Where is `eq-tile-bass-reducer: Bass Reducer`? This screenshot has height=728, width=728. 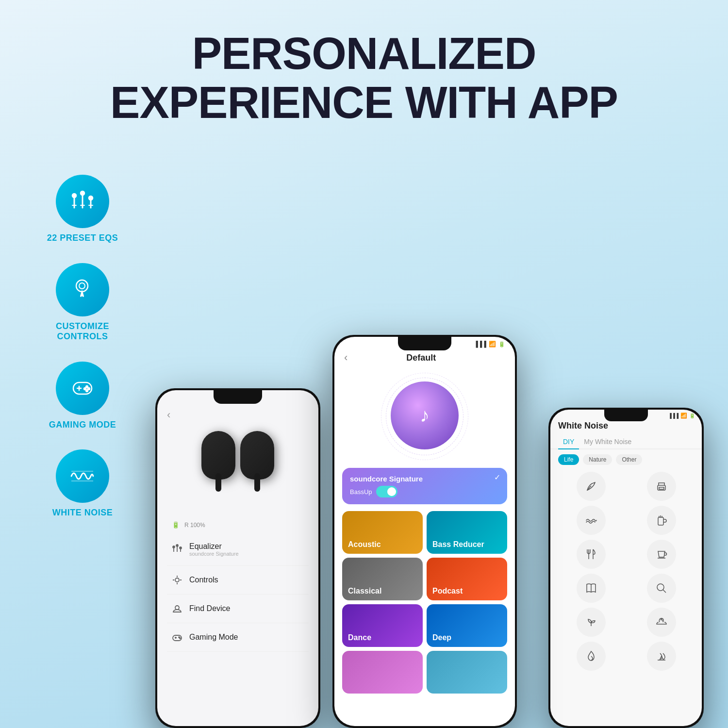
eq-tile-bass-reducer: Bass Reducer is located at coordinates (467, 532).